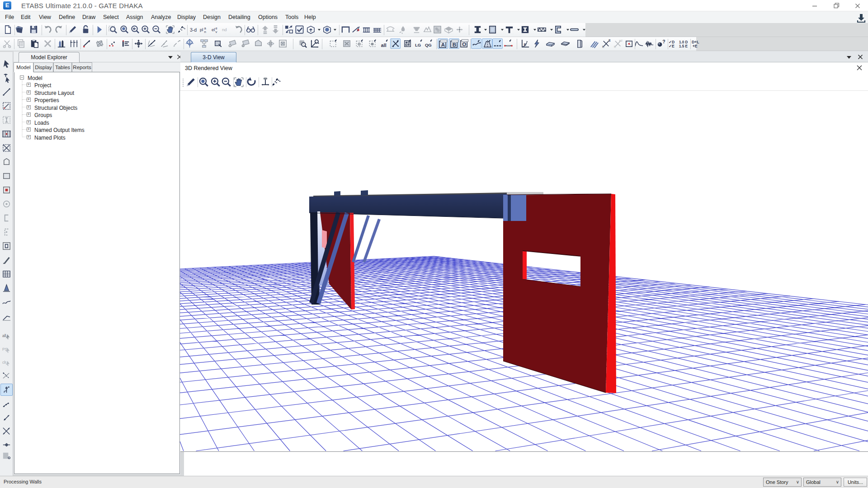  I want to click on svg-text: 1.0 D, so click(684, 42).